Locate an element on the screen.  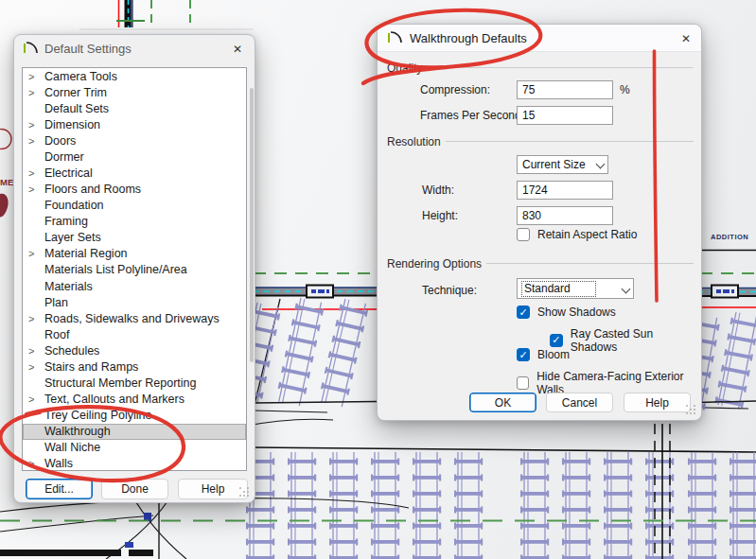
svg-text: ME is located at coordinates (7, 182).